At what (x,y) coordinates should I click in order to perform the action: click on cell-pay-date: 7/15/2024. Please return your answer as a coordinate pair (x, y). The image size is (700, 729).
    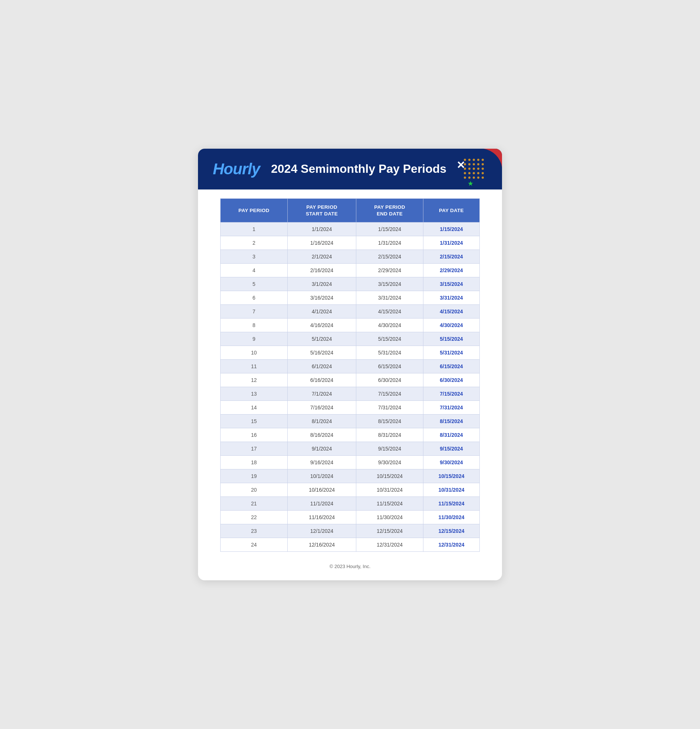
    Looking at the image, I should click on (451, 394).